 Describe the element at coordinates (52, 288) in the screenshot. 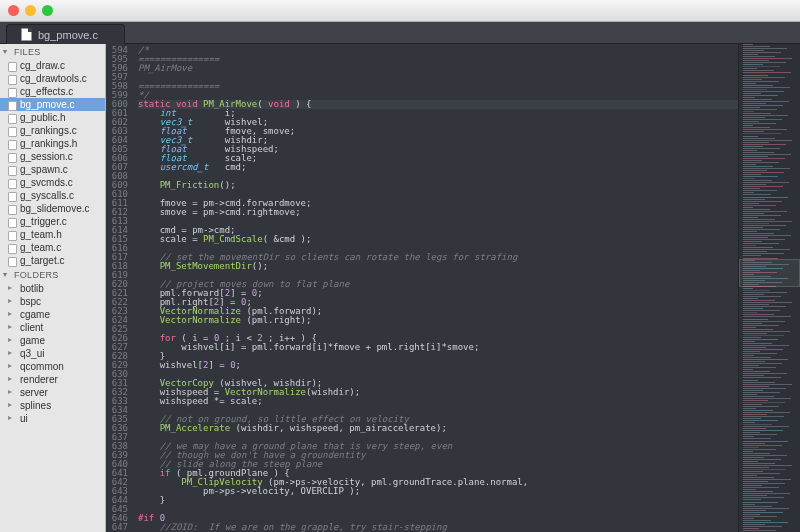

I see `sidebar-folder-item: botlib` at that location.